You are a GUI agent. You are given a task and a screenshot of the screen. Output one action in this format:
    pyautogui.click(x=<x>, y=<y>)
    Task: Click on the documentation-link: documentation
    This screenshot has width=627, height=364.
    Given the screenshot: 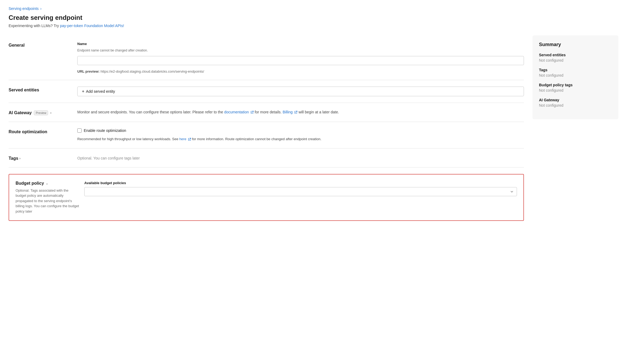 What is the action you would take?
    pyautogui.click(x=239, y=112)
    